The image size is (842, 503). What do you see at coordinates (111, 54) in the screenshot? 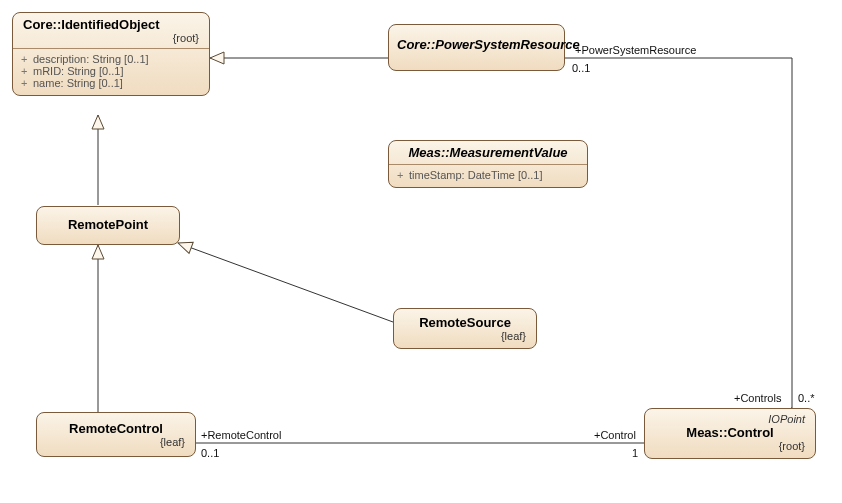
I see `class-identified-object: Core::IdentifiedObject {root} +descripti…` at bounding box center [111, 54].